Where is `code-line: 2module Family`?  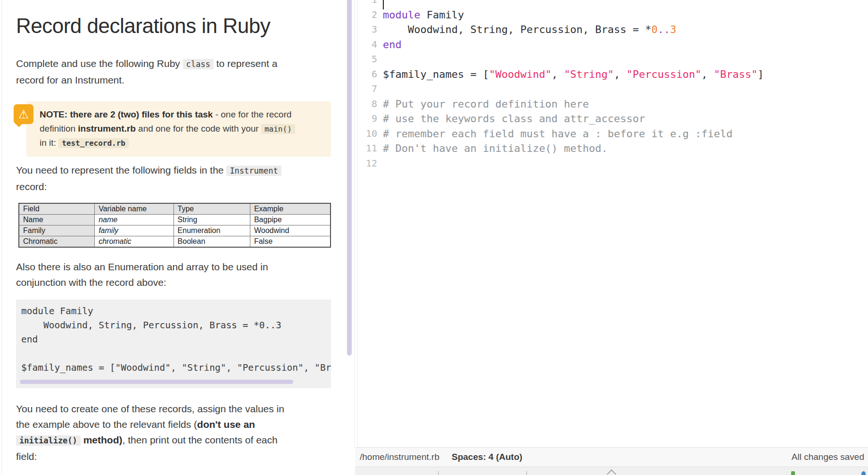
code-line: 2module Family is located at coordinates (613, 15).